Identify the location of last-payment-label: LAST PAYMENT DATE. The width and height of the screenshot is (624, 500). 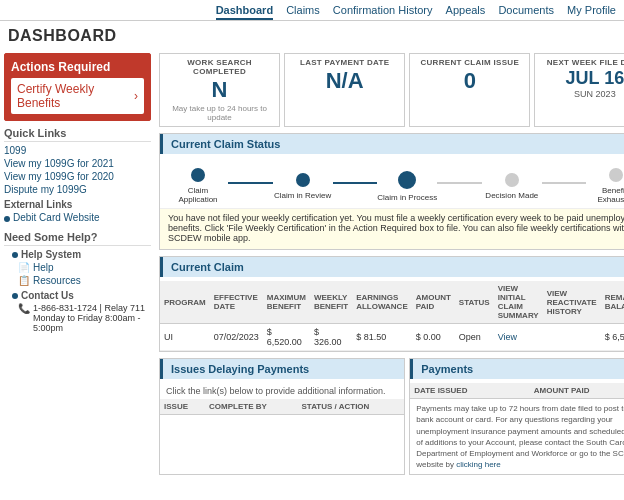
(344, 62).